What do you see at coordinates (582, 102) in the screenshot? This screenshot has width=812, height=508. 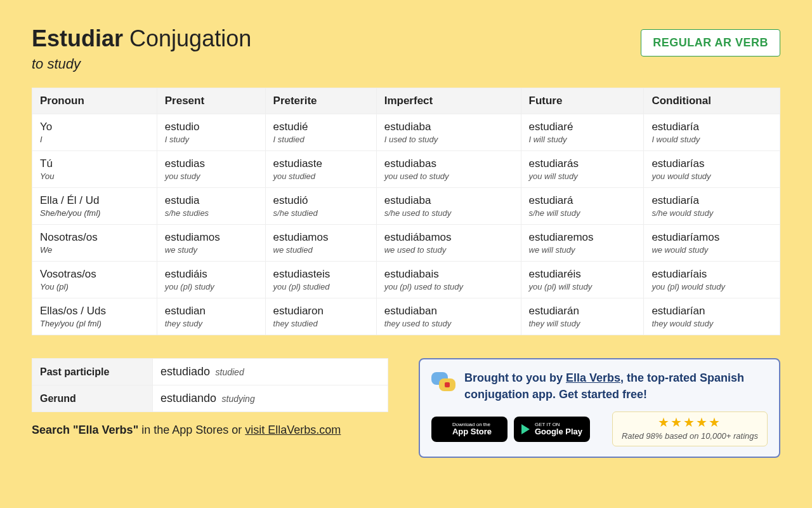 I see `column-header: Future` at bounding box center [582, 102].